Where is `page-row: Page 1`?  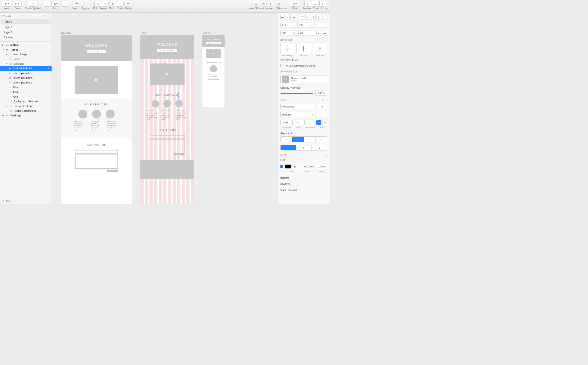 page-row: Page 1 is located at coordinates (26, 22).